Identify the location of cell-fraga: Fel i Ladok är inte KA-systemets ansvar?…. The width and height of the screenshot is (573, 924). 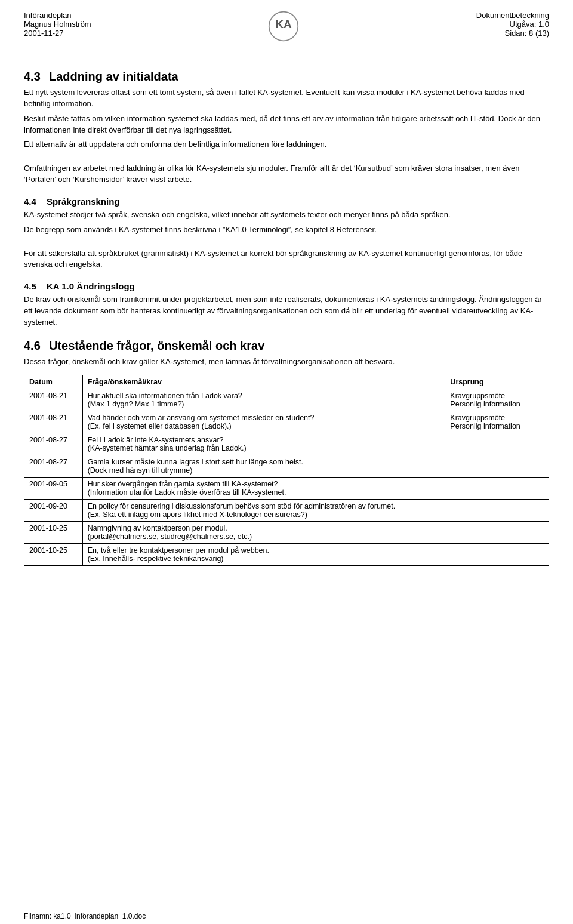
(264, 444).